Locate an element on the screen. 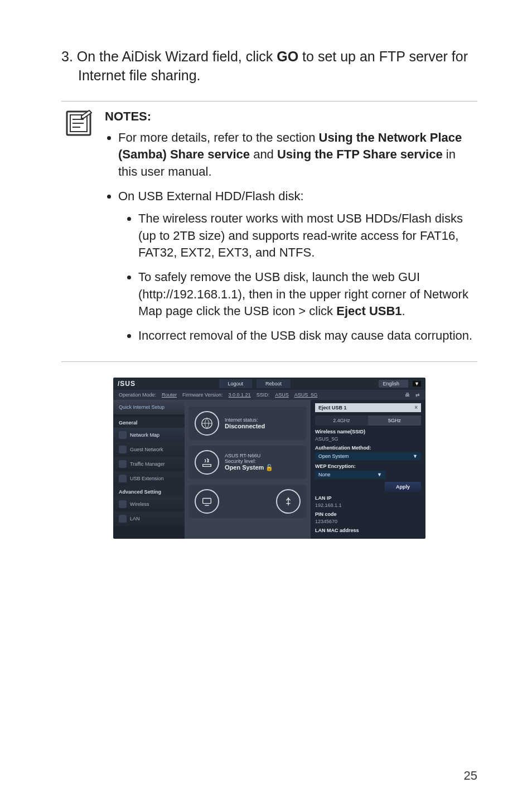  router-sidebar: Quick Internet Setup General Network Map… is located at coordinates (149, 470).